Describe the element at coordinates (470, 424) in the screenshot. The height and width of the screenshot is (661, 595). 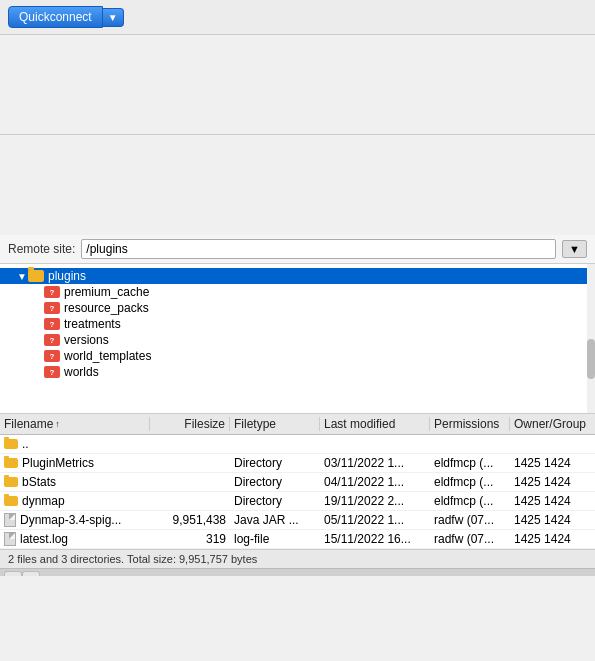
I see `col-permissions: Permissions` at that location.